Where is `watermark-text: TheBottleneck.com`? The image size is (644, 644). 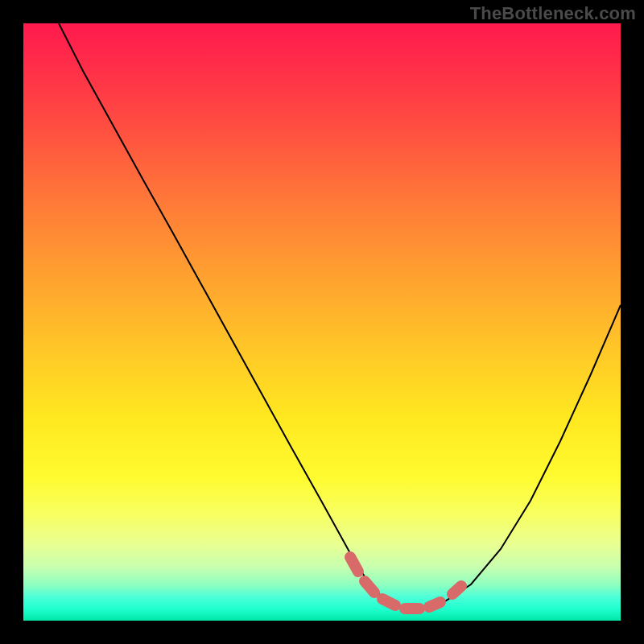 watermark-text: TheBottleneck.com is located at coordinates (553, 14).